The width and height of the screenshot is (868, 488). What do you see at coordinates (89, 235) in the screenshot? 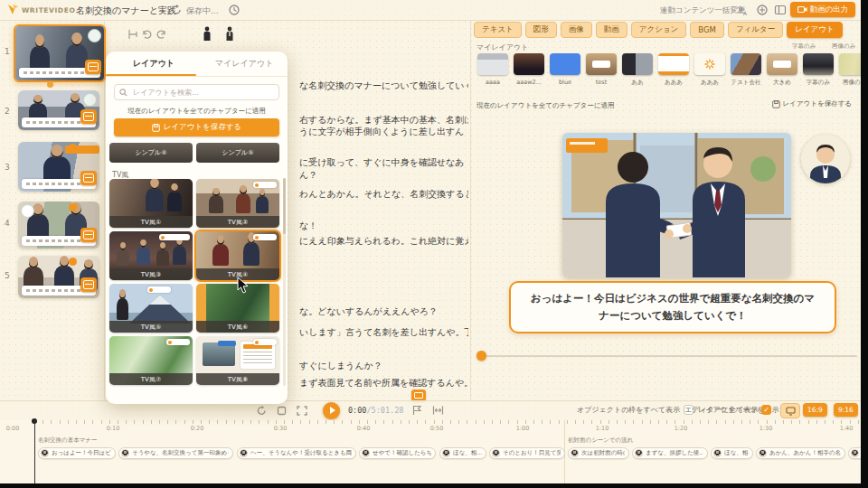
I see `chapter-4-layout-button` at bounding box center [89, 235].